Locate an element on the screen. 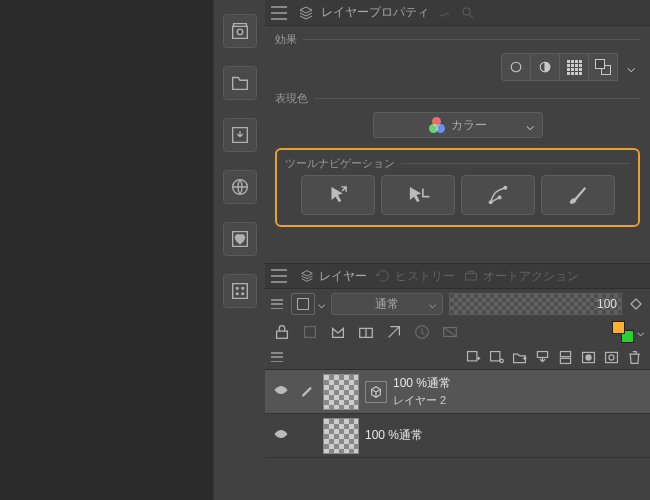 The image size is (650, 500). effects-dropdown-chevron: ⌵ is located at coordinates (631, 67).